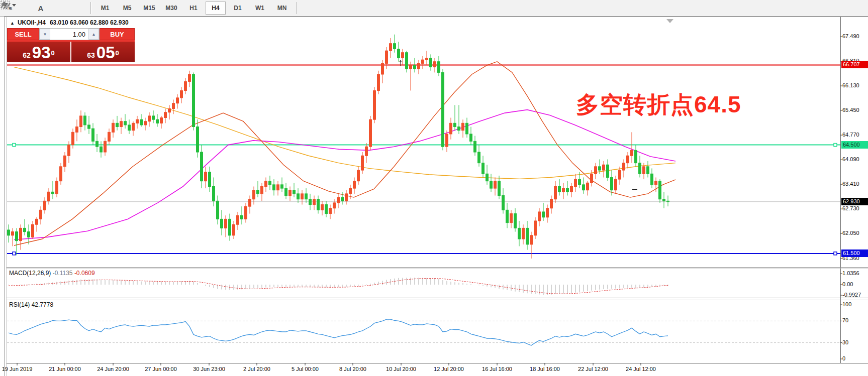 The width and height of the screenshot is (868, 376). Describe the element at coordinates (847, 284) in the screenshot. I see `macd-axis-label: 0.00` at that location.